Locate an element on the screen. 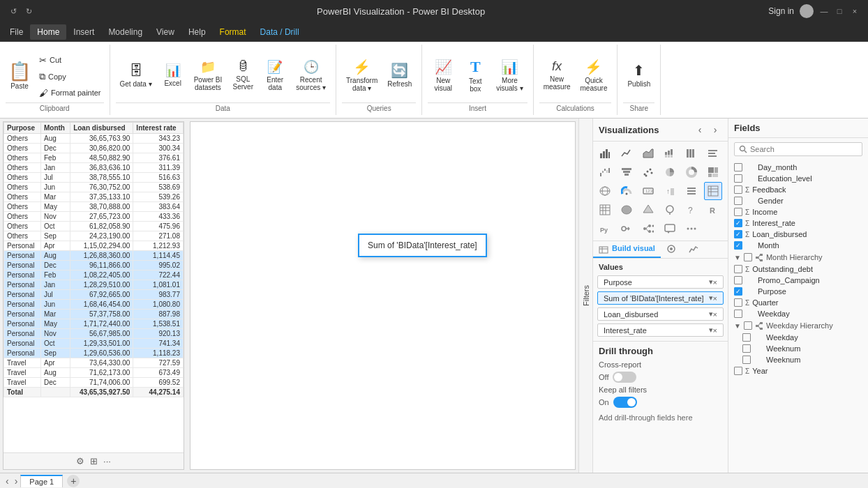  table-row: PersonalAug1,26,88,360.001,114.45 is located at coordinates (93, 256).